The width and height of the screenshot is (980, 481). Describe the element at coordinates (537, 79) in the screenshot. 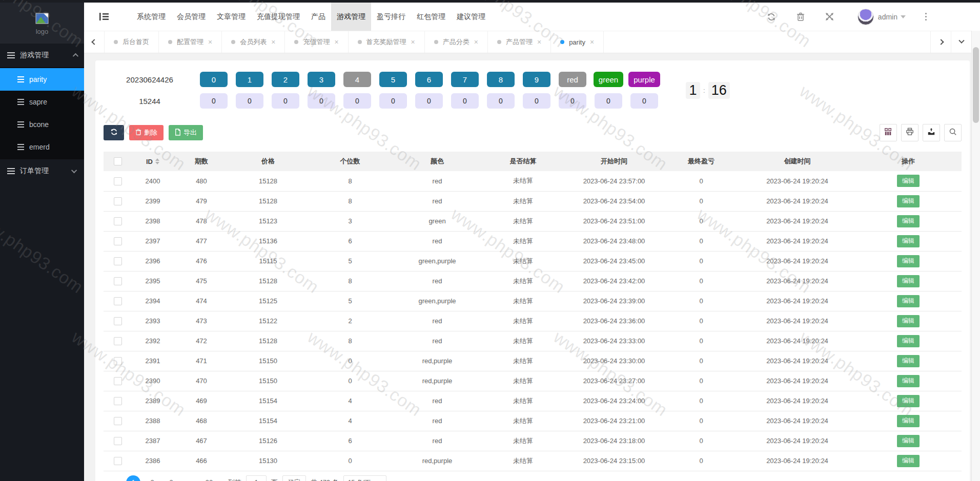

I see `game-button-9: 9` at that location.